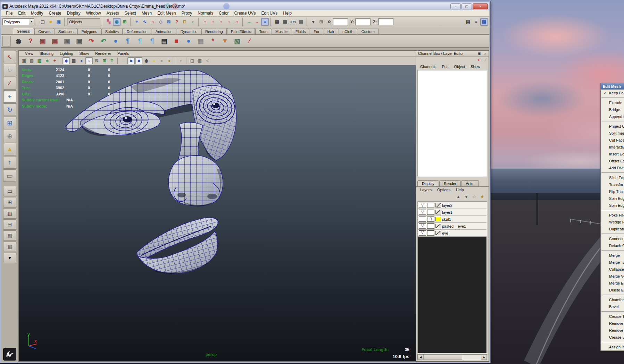  I want to click on layer-editor-menu-layers: Layers, so click(426, 190).